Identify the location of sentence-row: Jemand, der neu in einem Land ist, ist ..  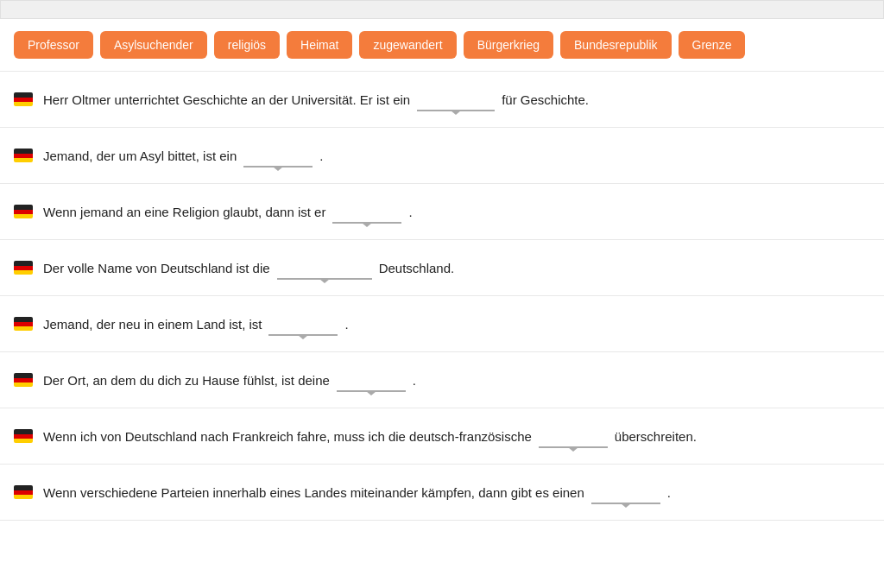
(442, 325).